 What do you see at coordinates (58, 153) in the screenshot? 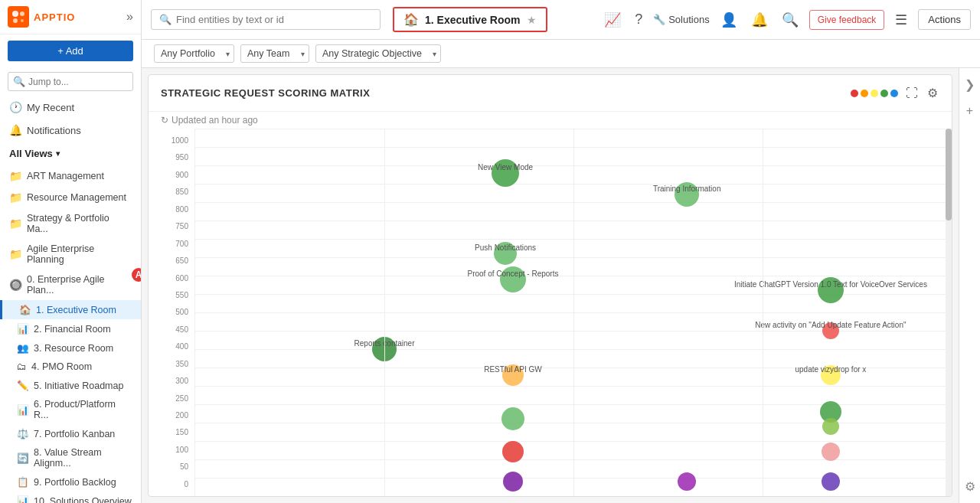
I see `chevron-down-icon: ▾` at bounding box center [58, 153].